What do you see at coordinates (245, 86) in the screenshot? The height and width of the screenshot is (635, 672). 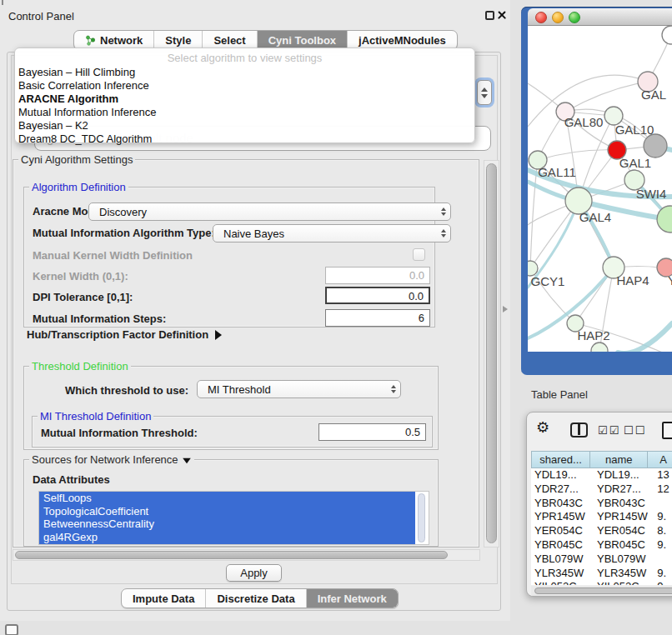 I see `algorithm-option-basic-correlation-inference: Basic Correlation Inference` at bounding box center [245, 86].